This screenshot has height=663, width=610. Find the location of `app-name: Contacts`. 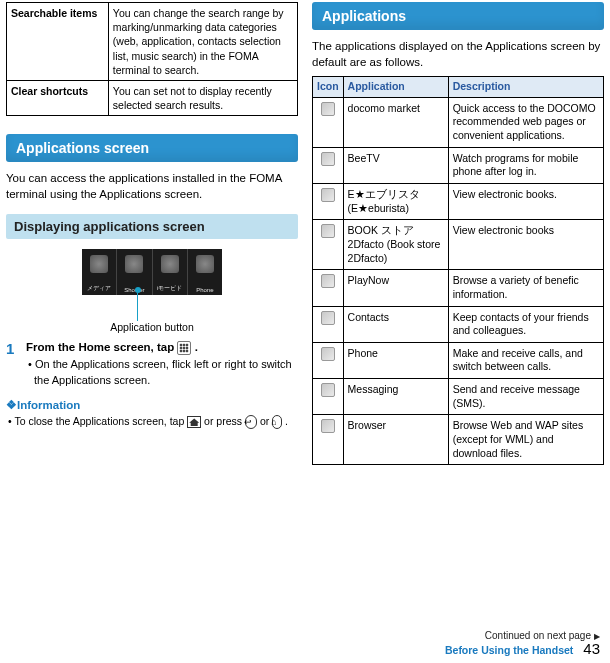

app-name: Contacts is located at coordinates (396, 324).